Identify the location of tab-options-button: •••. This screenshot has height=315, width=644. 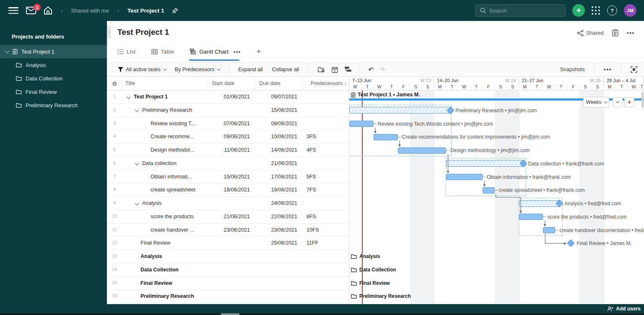
(237, 52).